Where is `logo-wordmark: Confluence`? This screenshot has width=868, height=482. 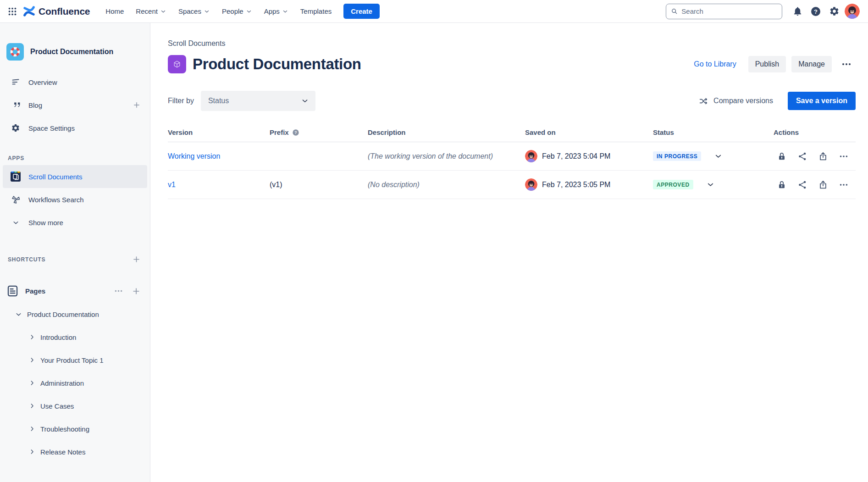 logo-wordmark: Confluence is located at coordinates (64, 11).